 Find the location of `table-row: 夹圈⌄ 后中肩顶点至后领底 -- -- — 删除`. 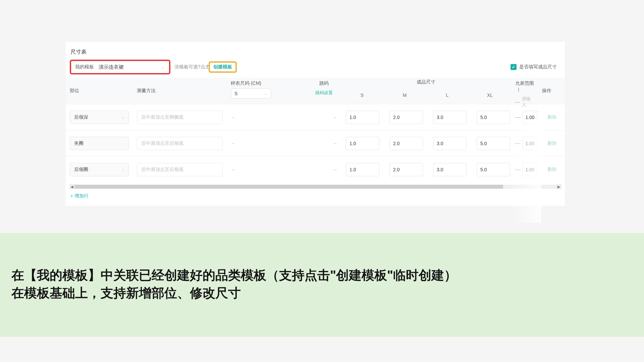

table-row: 夹圈⌄ 后中肩顶点至后领底 -- -- — 删除 is located at coordinates (315, 143).